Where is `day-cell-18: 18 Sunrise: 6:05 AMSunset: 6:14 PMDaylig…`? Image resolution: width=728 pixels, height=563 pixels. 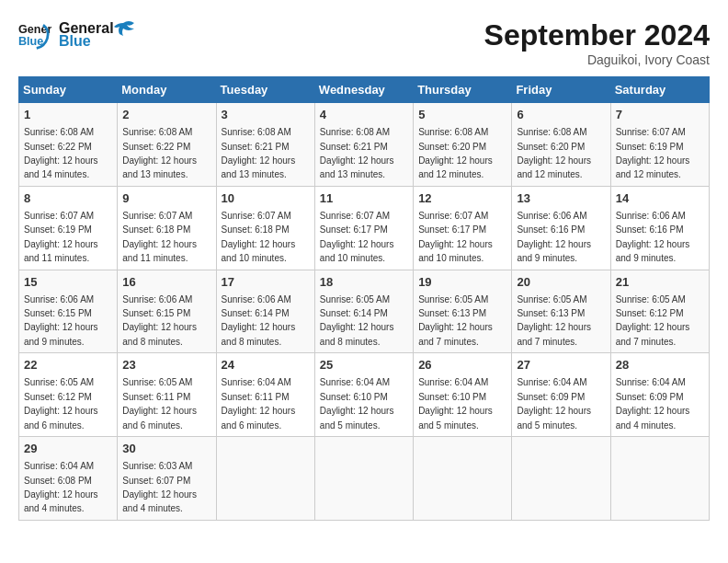 day-cell-18: 18 Sunrise: 6:05 AMSunset: 6:14 PMDaylig… is located at coordinates (364, 311).